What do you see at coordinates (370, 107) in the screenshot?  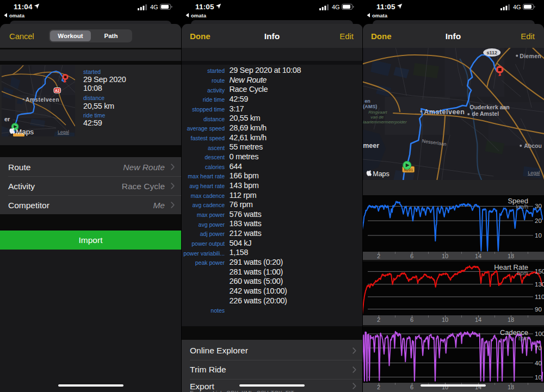 I see `svg-text: (AMS)` at bounding box center [370, 107].